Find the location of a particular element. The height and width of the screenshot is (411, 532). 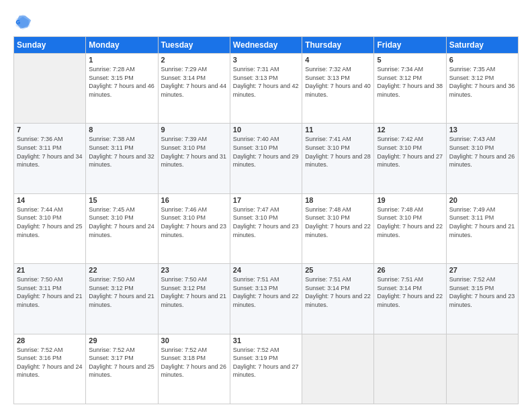

col-header-tuesday: Tuesday is located at coordinates (193, 46).